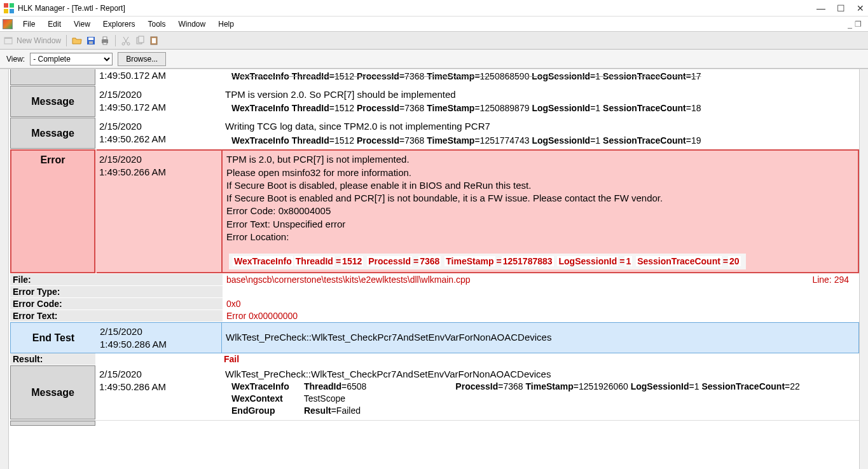 This screenshot has width=868, height=469. I want to click on window-title: HLK Manager - [Te.wtl - Report], so click(417, 8).